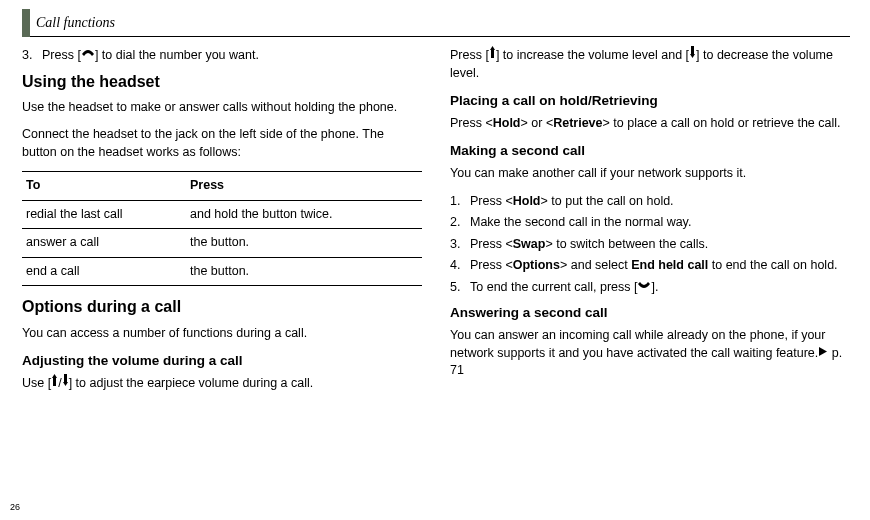  What do you see at coordinates (222, 82) in the screenshot?
I see `heading-using-headset: Using the headset` at bounding box center [222, 82].